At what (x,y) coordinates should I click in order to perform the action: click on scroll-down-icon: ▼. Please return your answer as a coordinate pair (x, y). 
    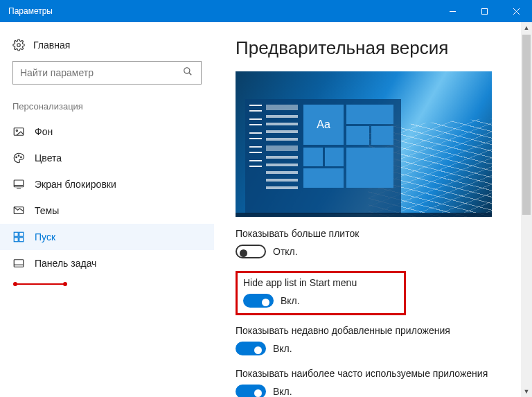
    Looking at the image, I should click on (526, 391).